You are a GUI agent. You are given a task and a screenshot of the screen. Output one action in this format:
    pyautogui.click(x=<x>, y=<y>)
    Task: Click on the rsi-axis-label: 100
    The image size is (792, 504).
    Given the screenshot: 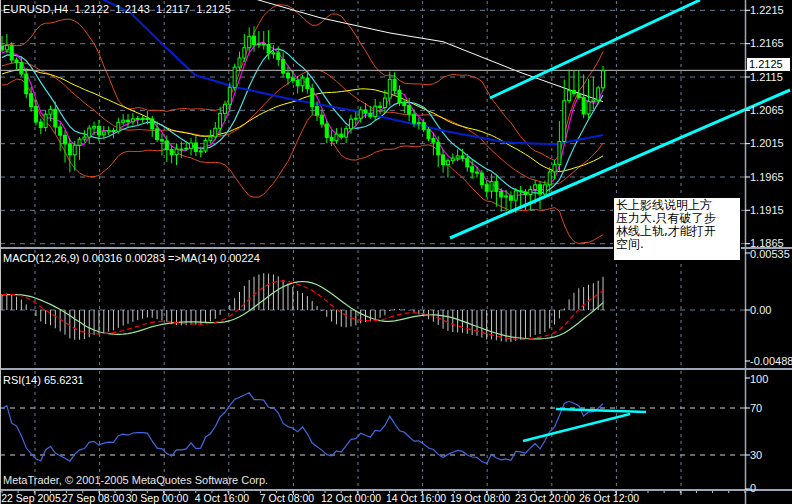 What is the action you would take?
    pyautogui.click(x=759, y=380)
    